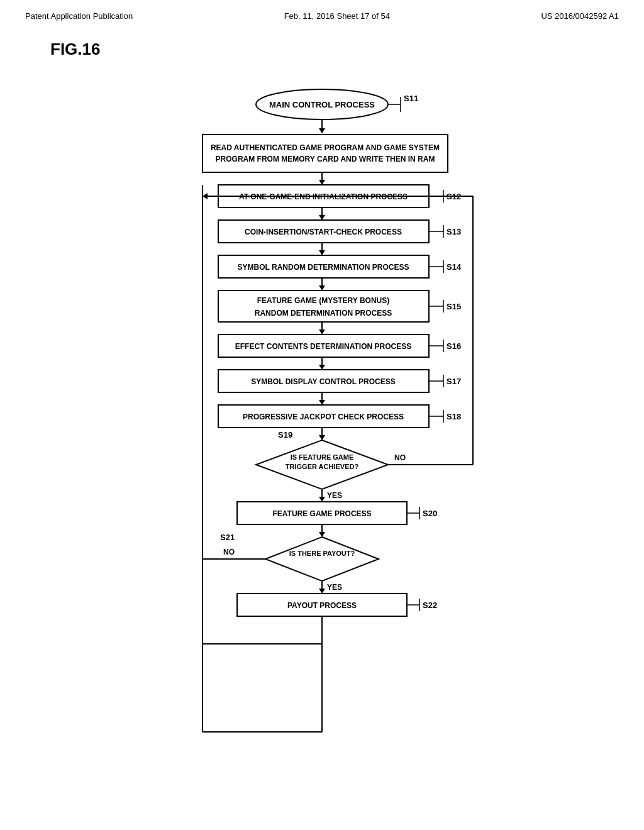 This screenshot has height=830, width=644. What do you see at coordinates (323, 313) in the screenshot?
I see `s15-text-line2: RANDOM DETERMINATION PROCESS` at bounding box center [323, 313].